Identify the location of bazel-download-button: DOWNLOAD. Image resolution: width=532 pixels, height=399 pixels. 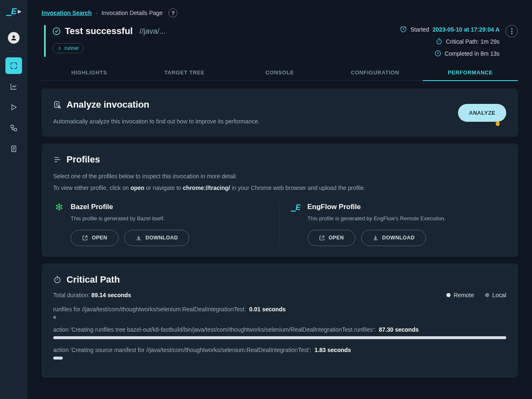
(157, 238).